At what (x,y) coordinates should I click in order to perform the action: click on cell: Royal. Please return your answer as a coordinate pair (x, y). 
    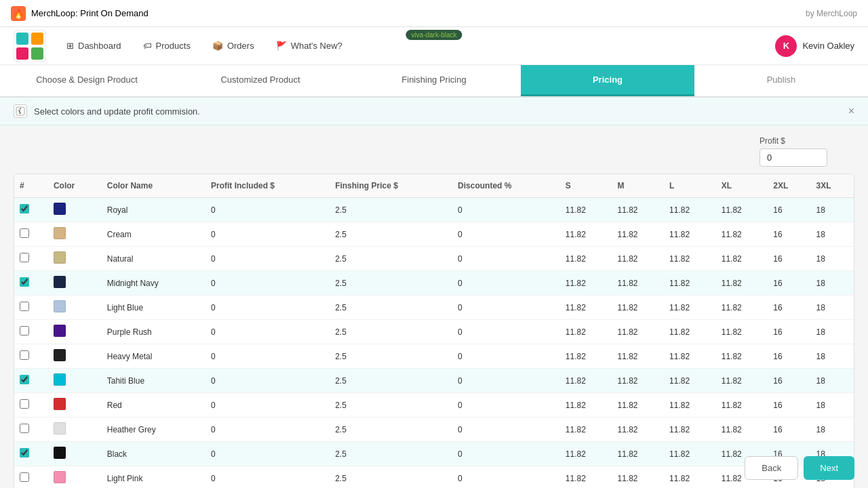
    Looking at the image, I should click on (153, 210).